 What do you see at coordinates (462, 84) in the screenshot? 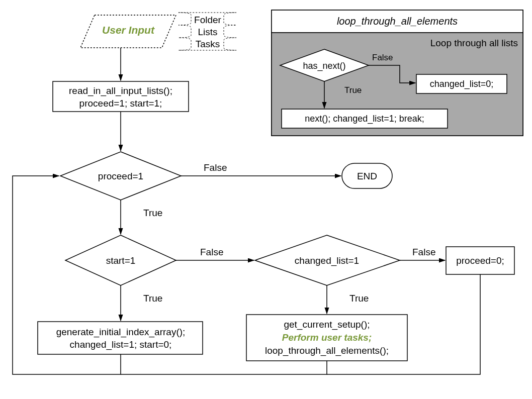
I see `changedzero-label: changed_list=0;` at bounding box center [462, 84].